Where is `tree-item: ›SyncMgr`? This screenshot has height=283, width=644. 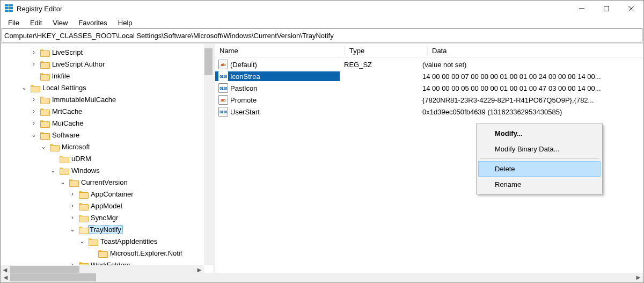 tree-item: ›SyncMgr is located at coordinates (107, 217).